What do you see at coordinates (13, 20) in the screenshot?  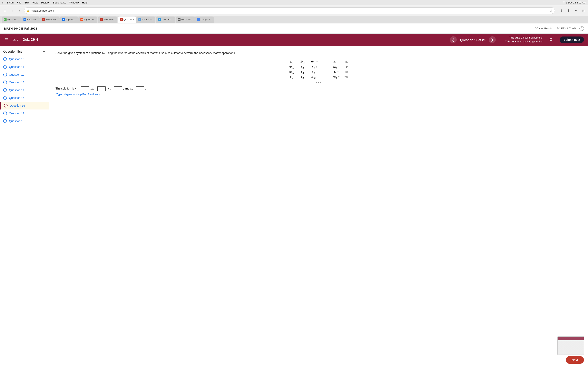 I see `tab-label: My Grade...` at bounding box center [13, 20].